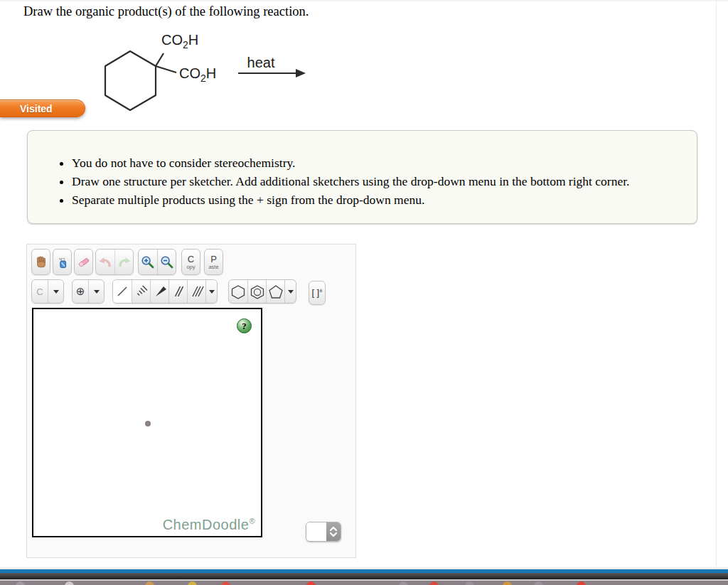  What do you see at coordinates (333, 532) in the screenshot?
I see `stepper-arrows` at bounding box center [333, 532].